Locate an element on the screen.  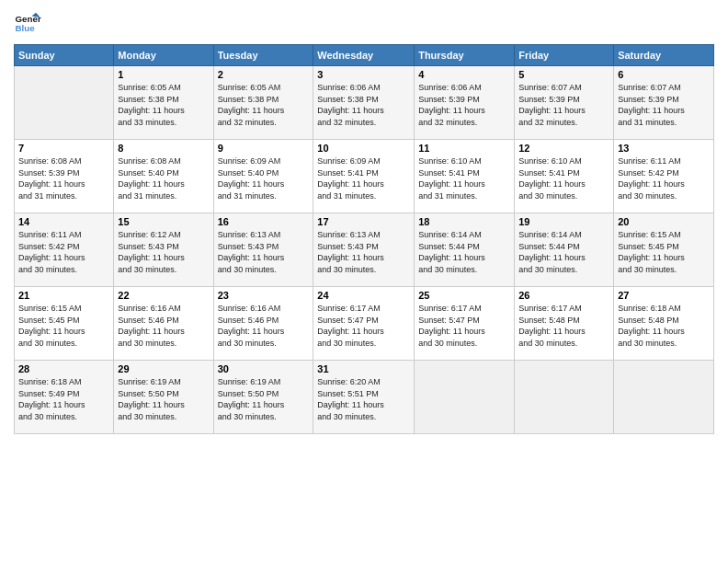
day-number: 22 is located at coordinates (164, 295).